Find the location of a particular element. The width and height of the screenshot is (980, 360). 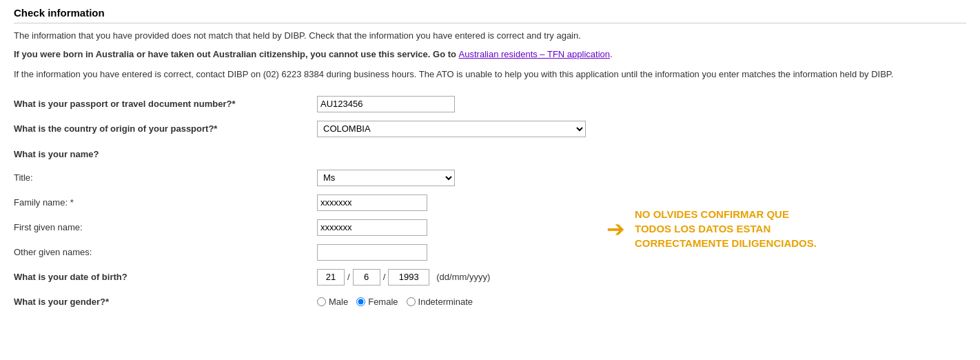

passport-input is located at coordinates (386, 104).